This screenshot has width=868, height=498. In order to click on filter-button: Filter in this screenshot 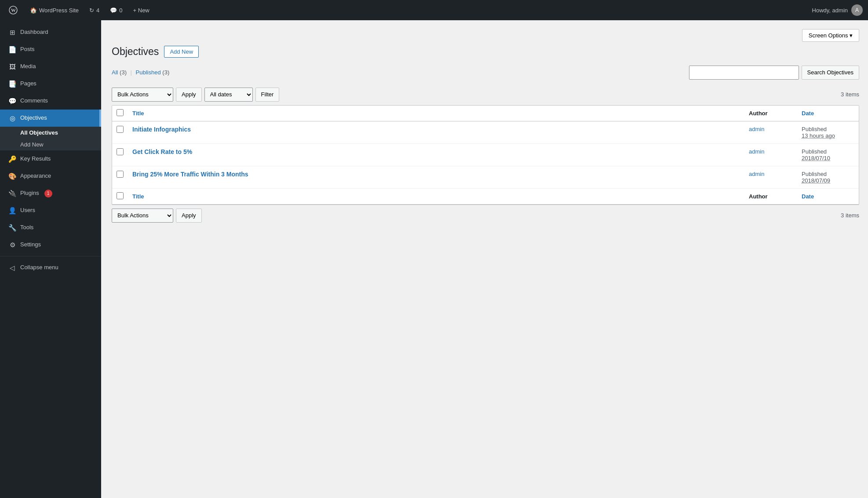, I will do `click(267, 95)`.